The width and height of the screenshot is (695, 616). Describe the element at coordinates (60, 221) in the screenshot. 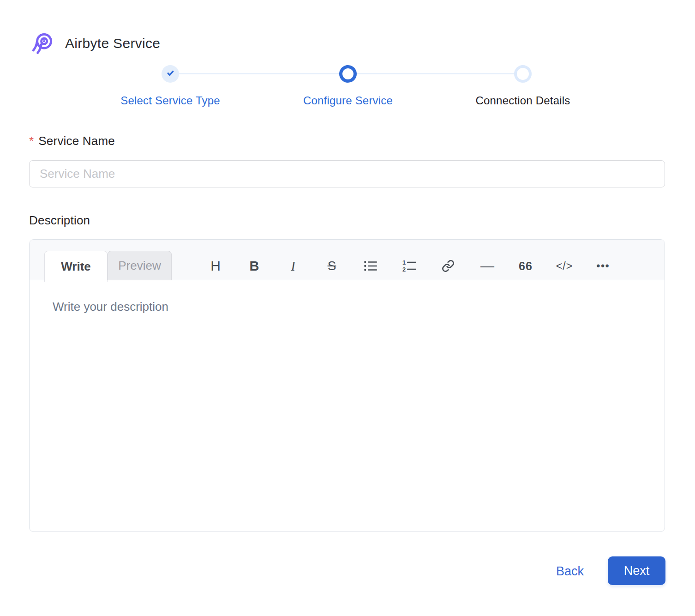

I see `description-label: Description` at that location.